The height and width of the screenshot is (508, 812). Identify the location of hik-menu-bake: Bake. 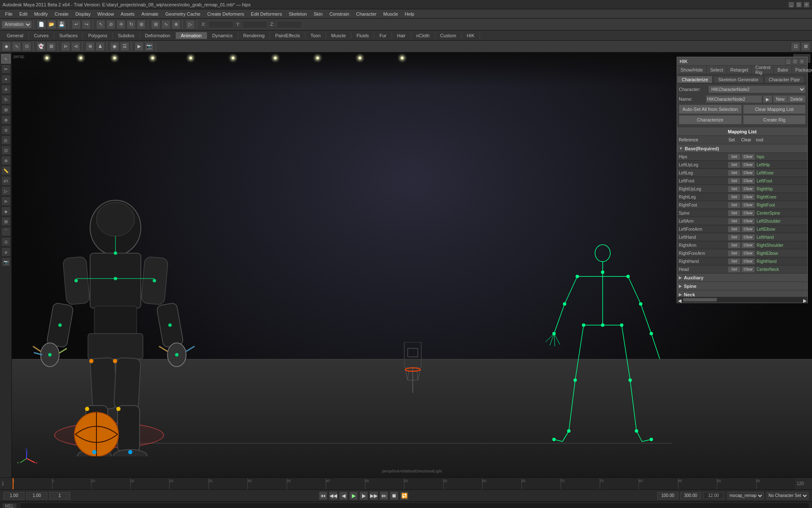
(783, 69).